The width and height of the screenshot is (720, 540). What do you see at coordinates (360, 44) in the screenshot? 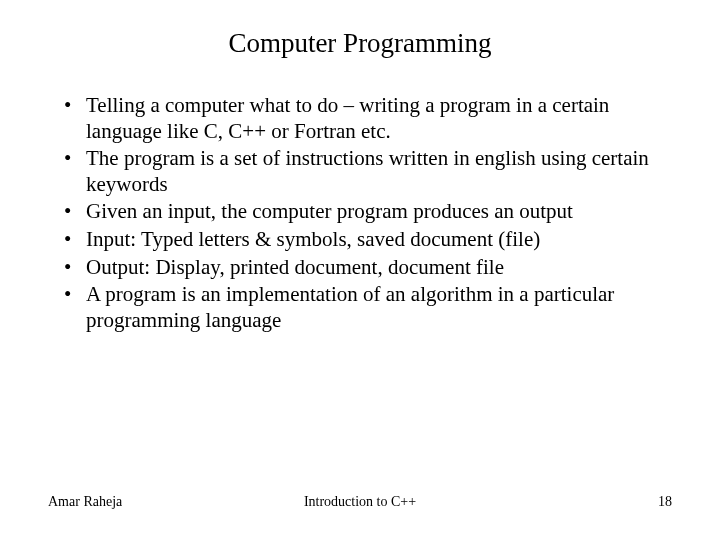
I see `page-title: Computer Programming` at bounding box center [360, 44].